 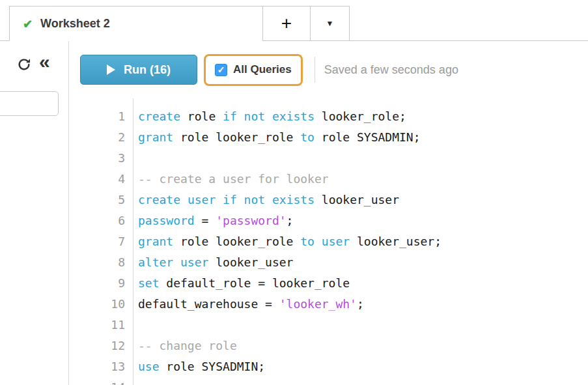 What do you see at coordinates (97, 381) in the screenshot?
I see `line-number: 14` at bounding box center [97, 381].